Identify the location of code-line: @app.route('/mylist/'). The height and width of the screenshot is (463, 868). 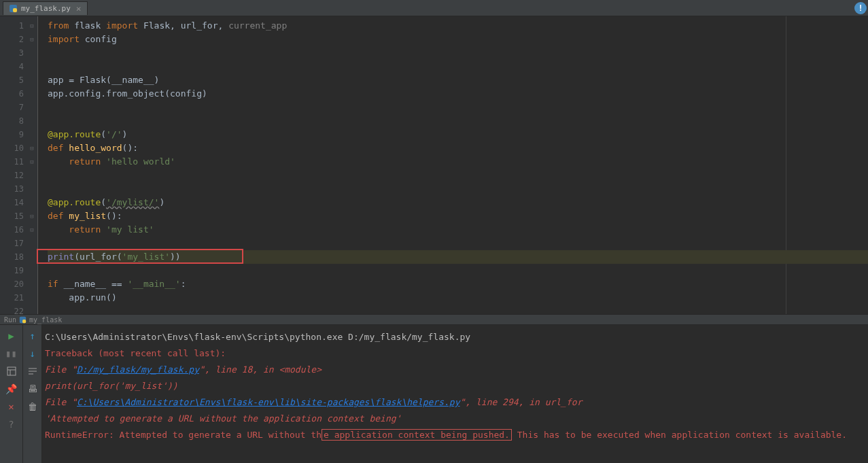
(458, 203).